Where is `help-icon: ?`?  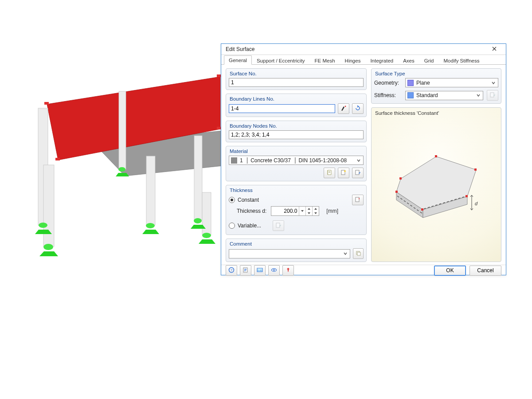
help-icon: ? is located at coordinates (231, 270).